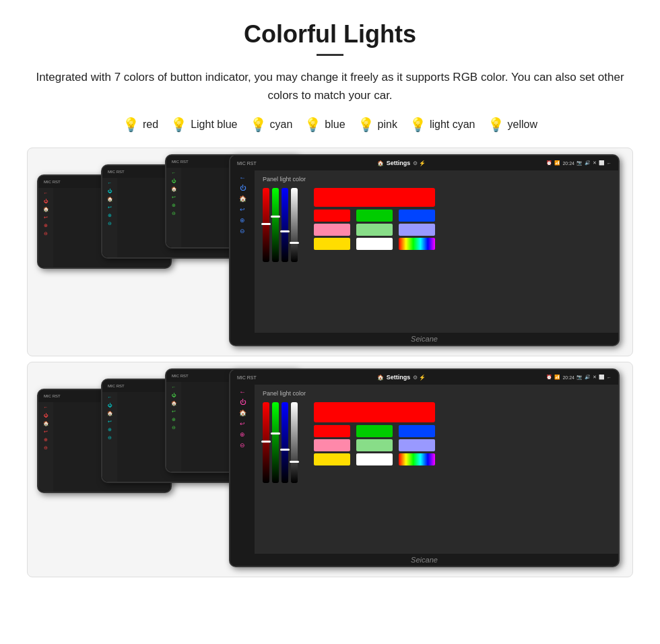 The width and height of the screenshot is (660, 644). What do you see at coordinates (325, 125) in the screenshot?
I see `color-item-blue: 💡 blue` at bounding box center [325, 125].